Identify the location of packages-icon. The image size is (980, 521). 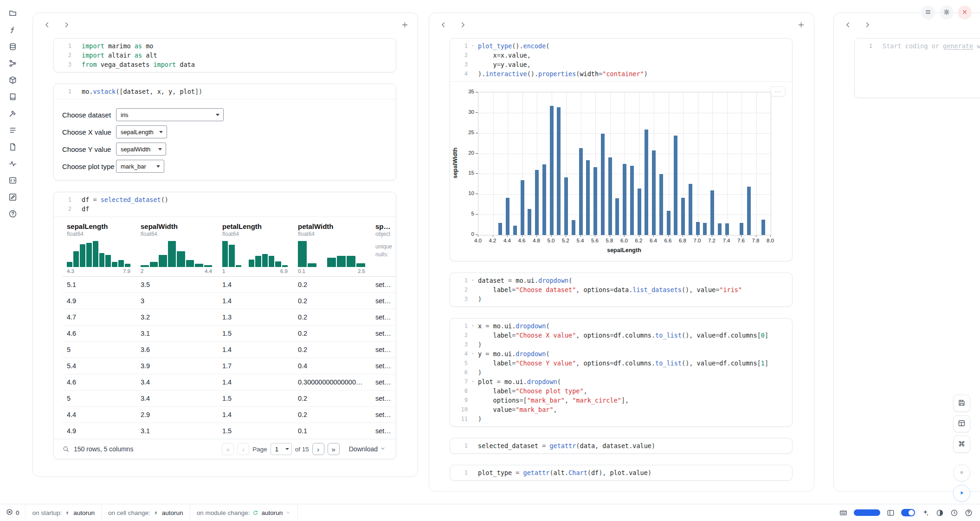
(13, 80).